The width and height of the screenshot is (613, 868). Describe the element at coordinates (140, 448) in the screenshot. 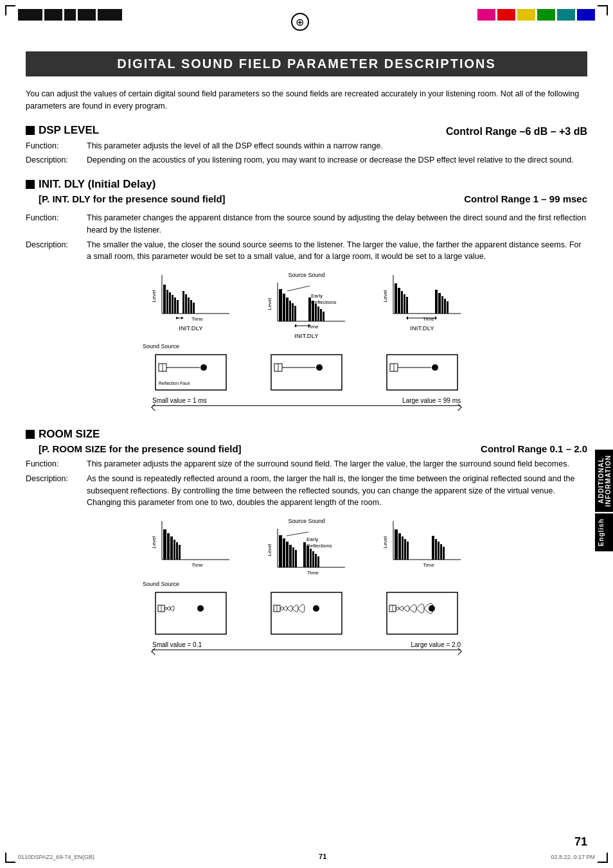

I see `room-size-subtitle: [P. ROOM SIZE for the presence sound fie…` at that location.